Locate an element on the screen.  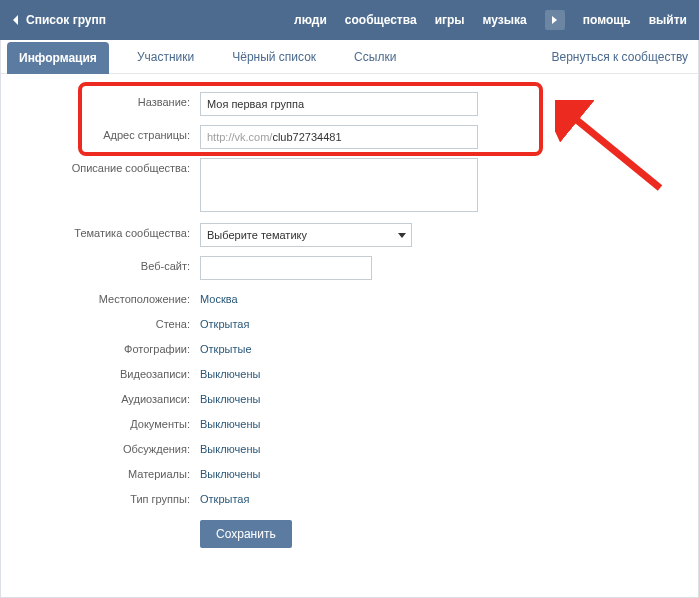
name-input is located at coordinates (339, 104).